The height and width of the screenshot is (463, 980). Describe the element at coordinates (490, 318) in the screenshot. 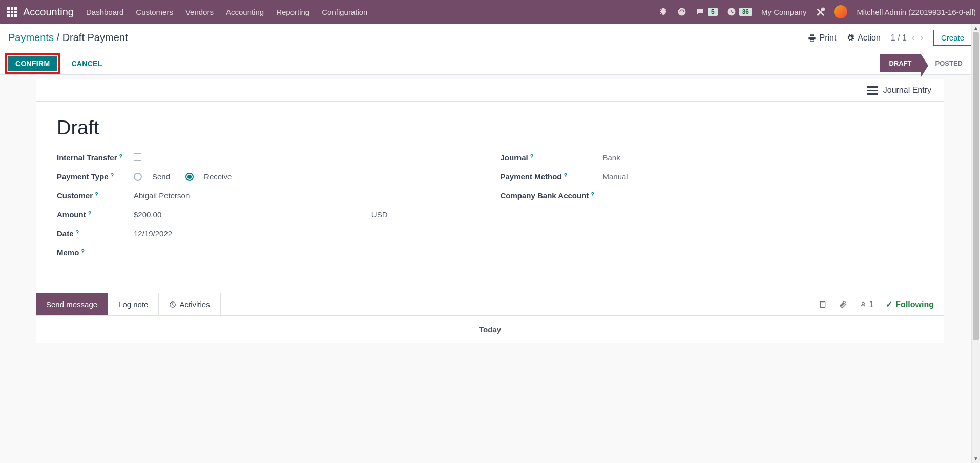

I see `chatter: Send message Log note Activities 1 ✓ Fol…` at that location.